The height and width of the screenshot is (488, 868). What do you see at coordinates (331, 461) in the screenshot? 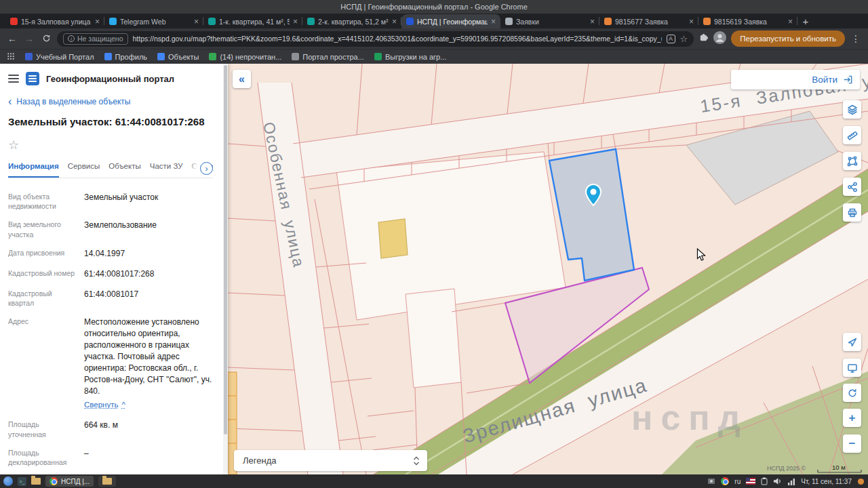
I see `legend-dropdown: Легенда` at bounding box center [331, 461].